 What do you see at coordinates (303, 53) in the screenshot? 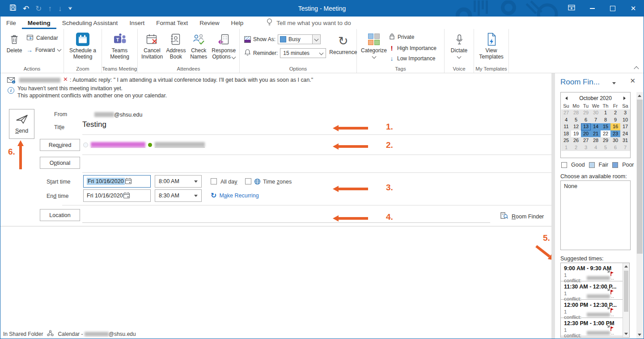
I see `reminder-select: 15 minutes` at bounding box center [303, 53].